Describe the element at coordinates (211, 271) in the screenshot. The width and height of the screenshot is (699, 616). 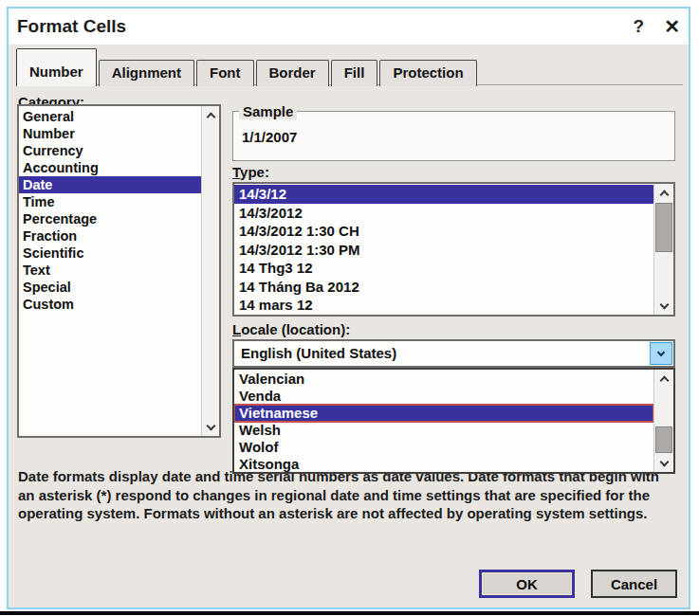
I see `category-scrollbar` at that location.